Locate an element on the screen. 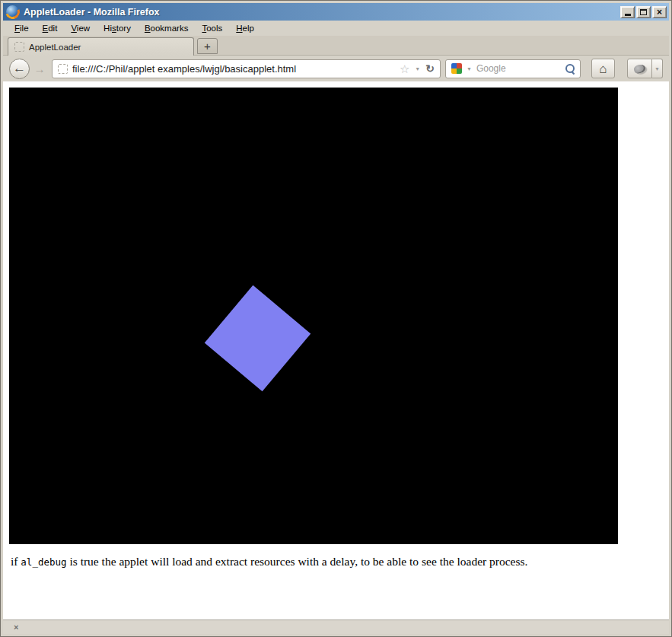  minimize-icon is located at coordinates (628, 15).